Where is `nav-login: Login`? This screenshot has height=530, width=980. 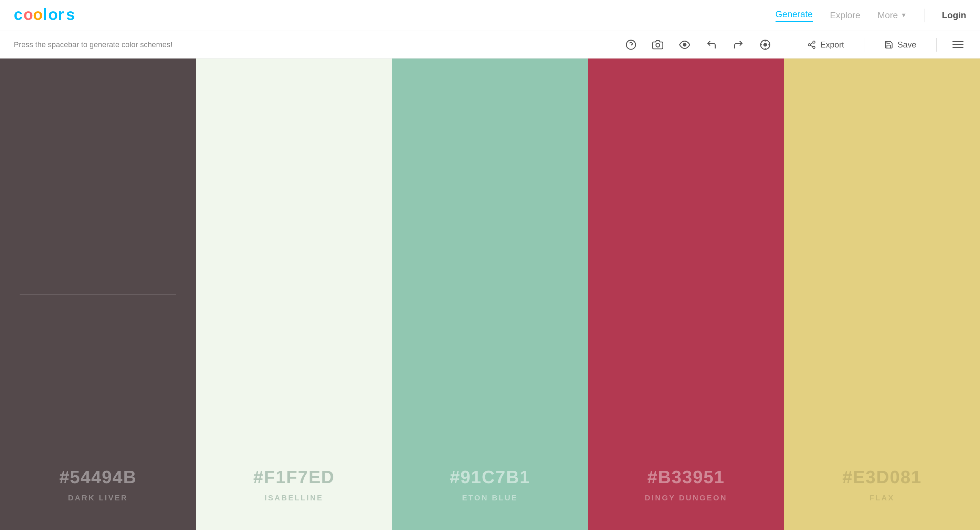 nav-login: Login is located at coordinates (954, 15).